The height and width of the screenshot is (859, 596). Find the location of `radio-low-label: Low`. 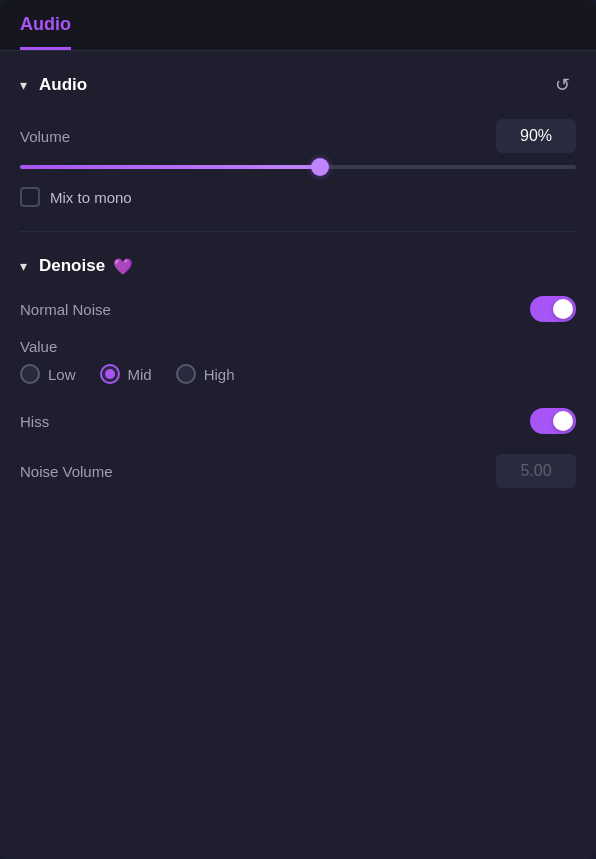

radio-low-label: Low is located at coordinates (62, 374).